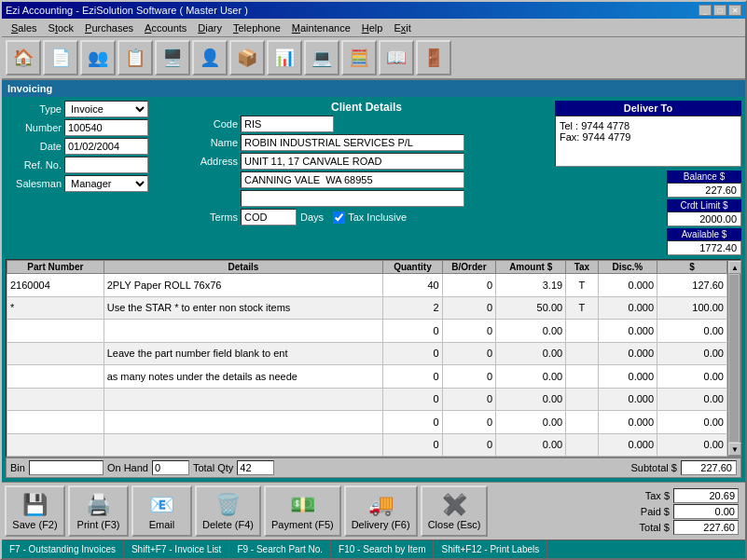 The width and height of the screenshot is (747, 560). I want to click on action-btn-icon: ✖️, so click(455, 505).